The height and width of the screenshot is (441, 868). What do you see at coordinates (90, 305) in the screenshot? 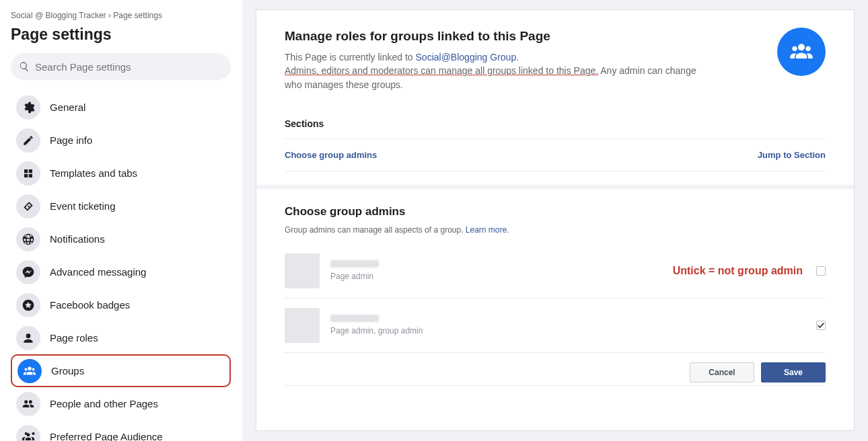
I see `sidebar-item-label: Facebook badges` at bounding box center [90, 305].